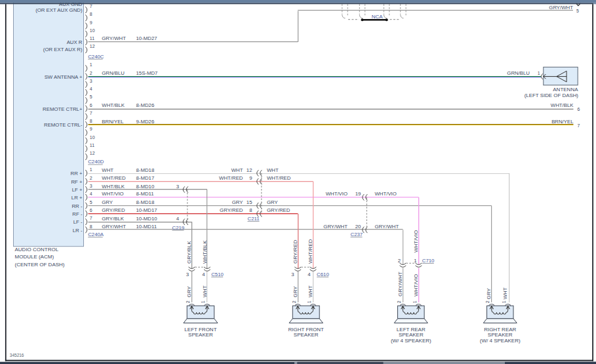  I want to click on svg-text: LF -, so click(78, 222).